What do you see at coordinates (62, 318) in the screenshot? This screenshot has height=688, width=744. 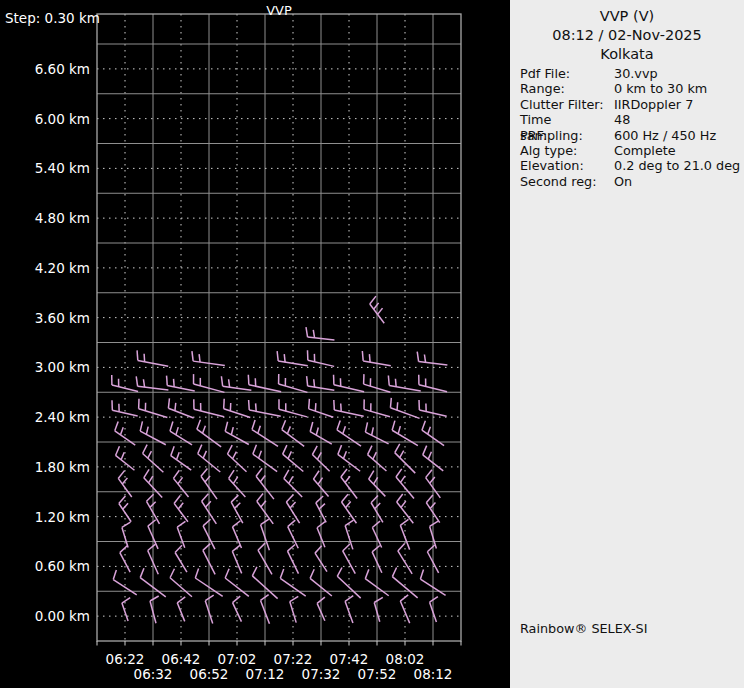 I see `y-axis-label: 3.60 km` at bounding box center [62, 318].